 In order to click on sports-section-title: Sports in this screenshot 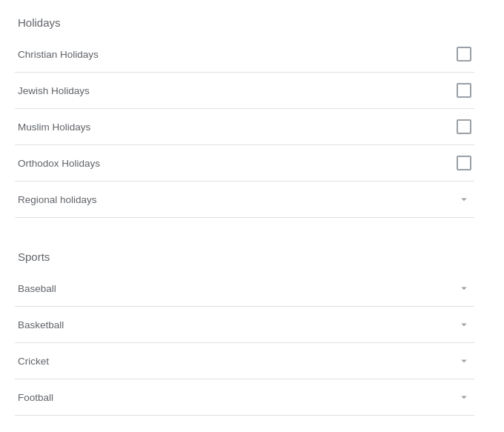, I will do `click(245, 256)`.